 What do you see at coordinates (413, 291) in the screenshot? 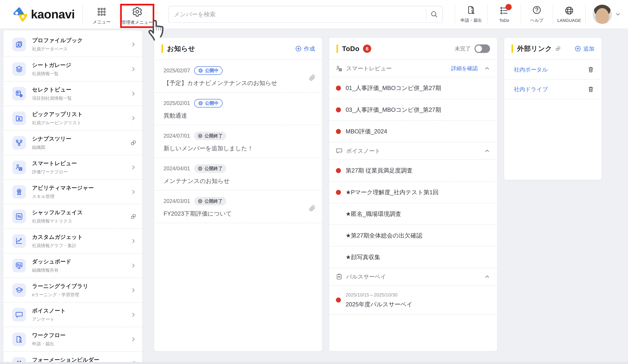
I see `todo-section: パルスサーベイ2025/10/15～2025/10/302025年度パルスサーベ…` at bounding box center [413, 291].